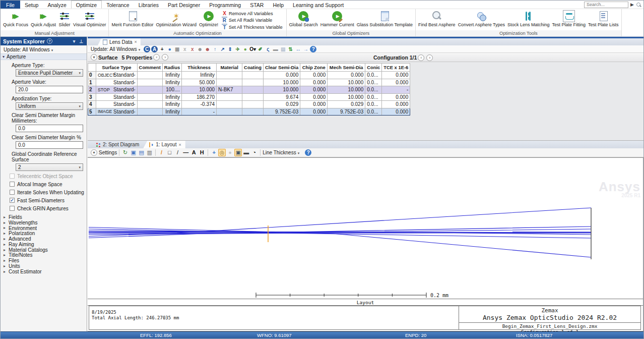 The image size is (644, 339). Describe the element at coordinates (303, 19) in the screenshot. I see `ribbon-button-global-search: Global Search` at that location.